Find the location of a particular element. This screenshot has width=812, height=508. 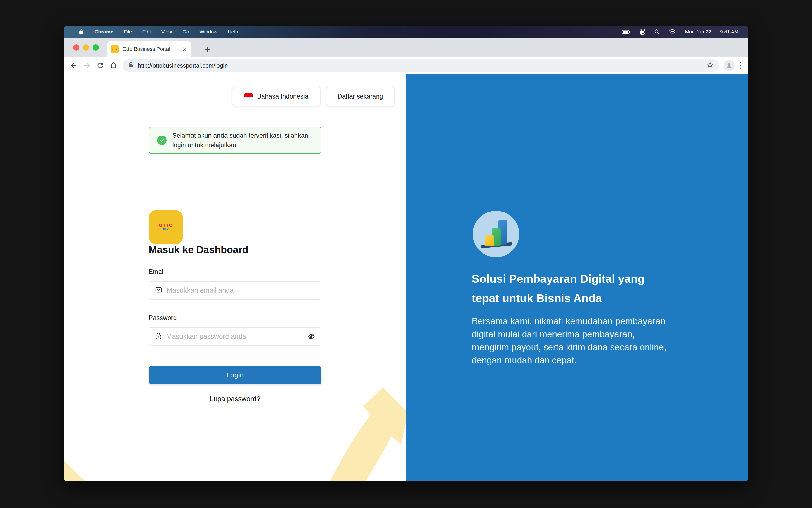

success-alert-line: login untuk melajutkan is located at coordinates (240, 145).